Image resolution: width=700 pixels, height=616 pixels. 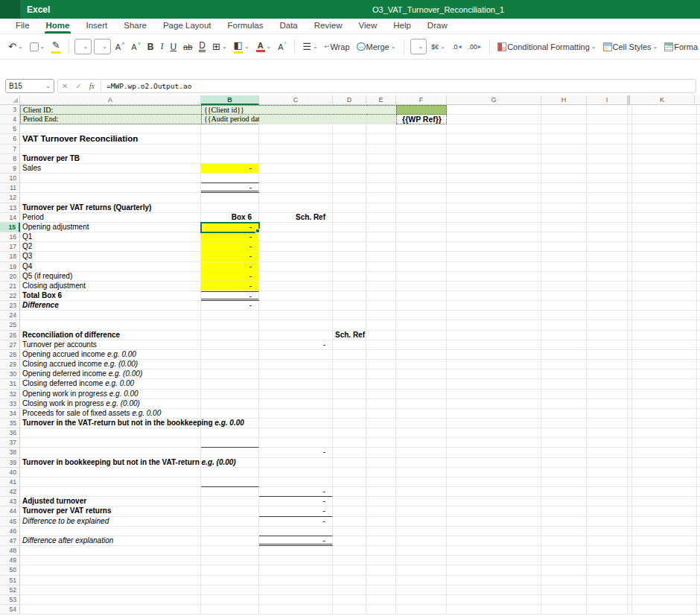 What do you see at coordinates (608, 149) in the screenshot?
I see `cell-I7` at bounding box center [608, 149].